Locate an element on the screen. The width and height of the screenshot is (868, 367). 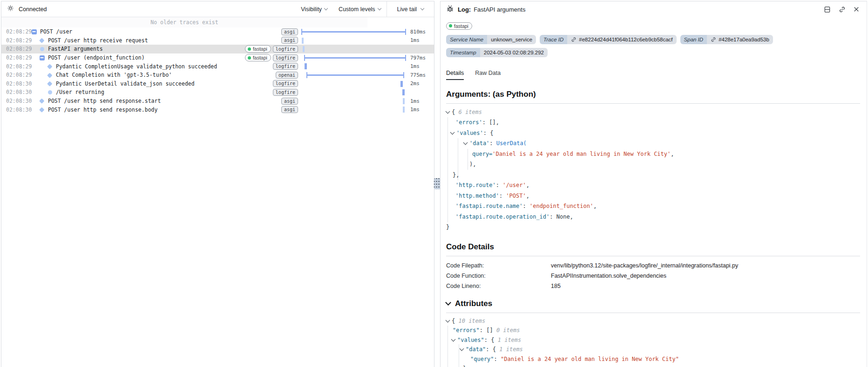
tab-details: Details is located at coordinates (455, 75).